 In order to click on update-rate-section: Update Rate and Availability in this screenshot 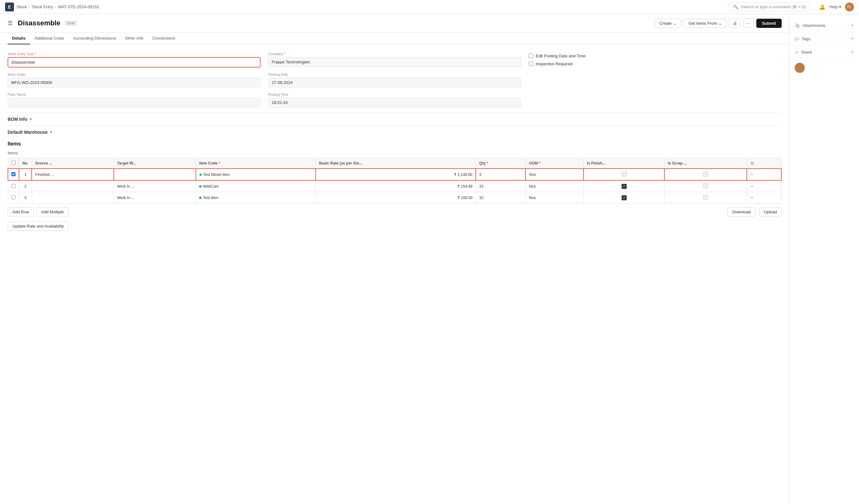, I will do `click(395, 226)`.